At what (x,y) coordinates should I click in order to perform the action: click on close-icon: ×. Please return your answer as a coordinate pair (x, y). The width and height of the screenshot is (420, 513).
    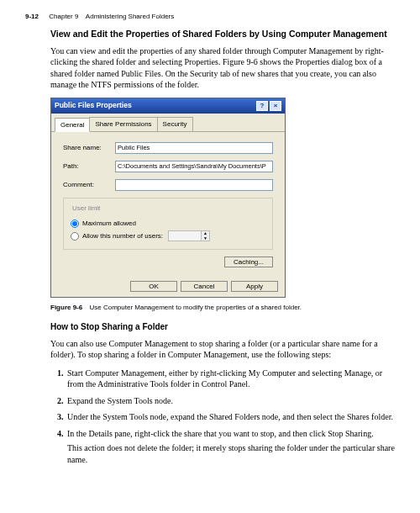
    Looking at the image, I should click on (276, 106).